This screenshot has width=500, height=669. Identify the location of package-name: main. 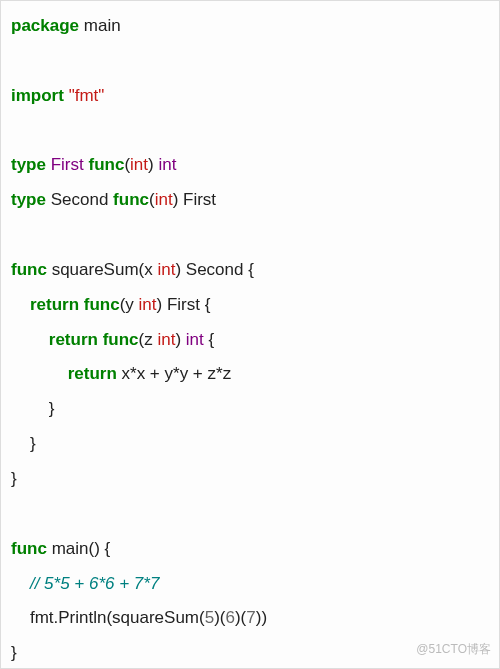
(102, 26).